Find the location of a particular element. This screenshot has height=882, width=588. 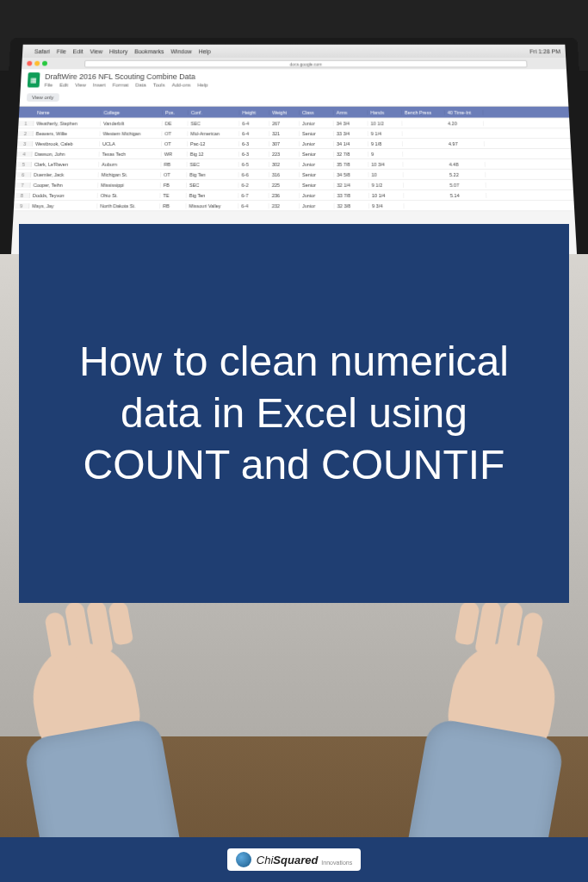

spreadsheet-header: ▦ DraftWire 2016 NFL Scouting Combine Da… is located at coordinates (294, 88).